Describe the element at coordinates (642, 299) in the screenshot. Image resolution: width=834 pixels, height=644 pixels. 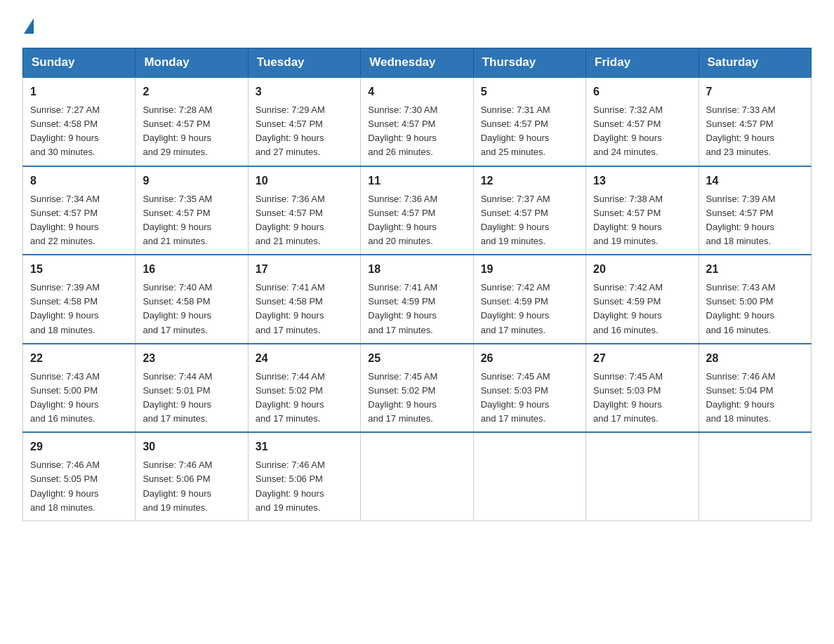
I see `calendar-cell: 20Sunrise: 7:42 AMSunset: 4:59 PMDayligh…` at that location.